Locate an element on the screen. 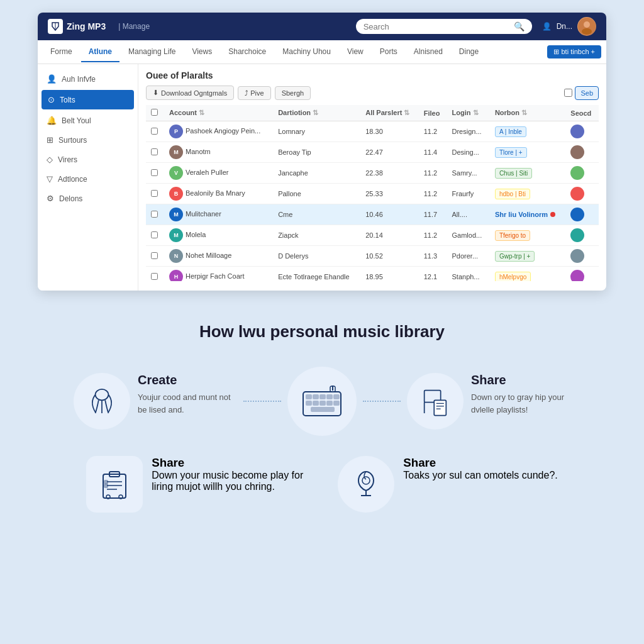 The width and height of the screenshot is (644, 644). table-row: NNohet Milloage D Delerys 10.52 11.3 Pdo… is located at coordinates (372, 257).